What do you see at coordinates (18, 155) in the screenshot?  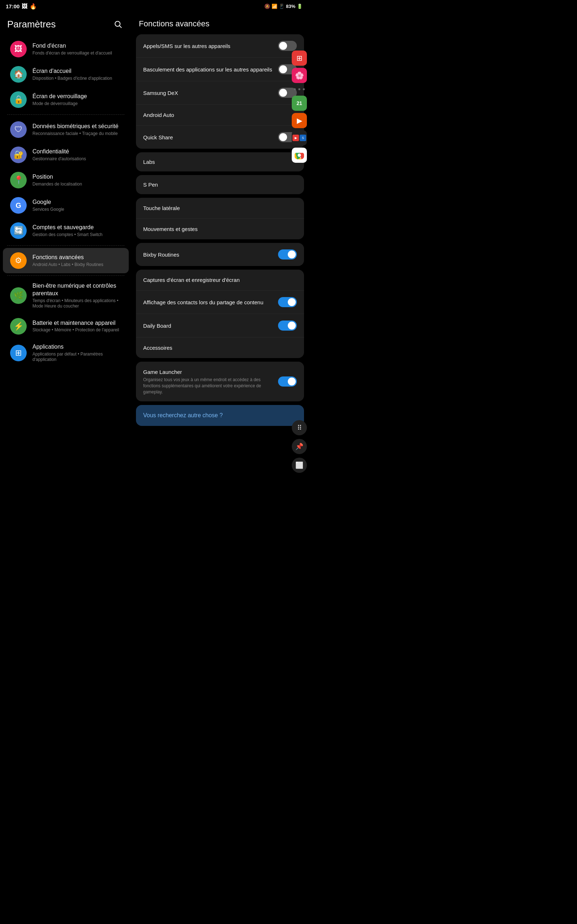 I see `confidentialite-icon: 🔐` at bounding box center [18, 155].